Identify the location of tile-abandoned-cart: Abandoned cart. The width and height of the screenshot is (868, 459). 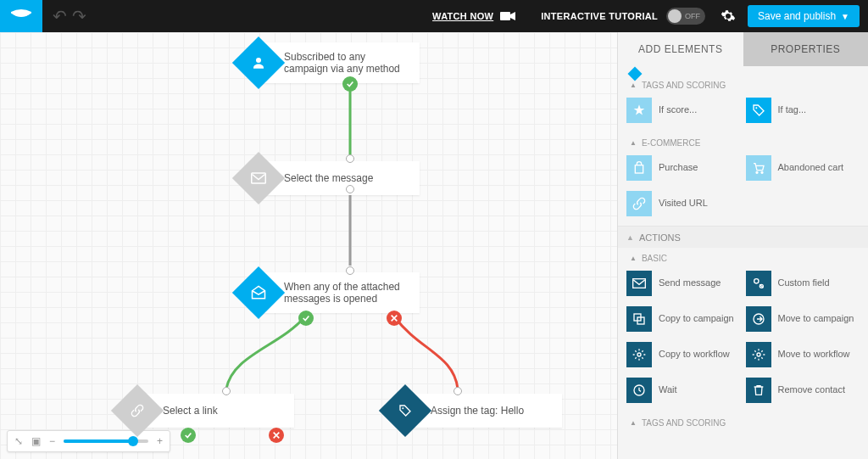
(804, 168).